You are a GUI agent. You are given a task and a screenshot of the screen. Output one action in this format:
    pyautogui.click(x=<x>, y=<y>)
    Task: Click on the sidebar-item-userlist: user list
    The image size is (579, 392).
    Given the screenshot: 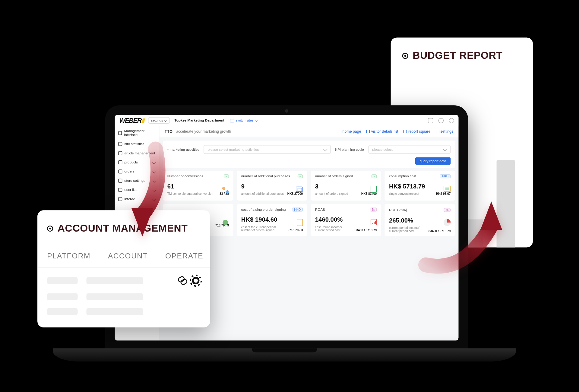 What is the action you would take?
    pyautogui.click(x=137, y=190)
    